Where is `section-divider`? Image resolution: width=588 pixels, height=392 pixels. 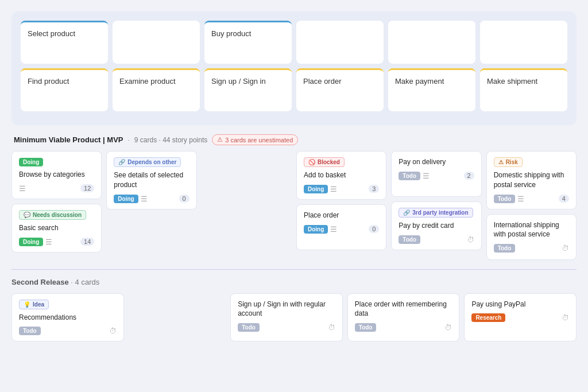 section-divider is located at coordinates (294, 270).